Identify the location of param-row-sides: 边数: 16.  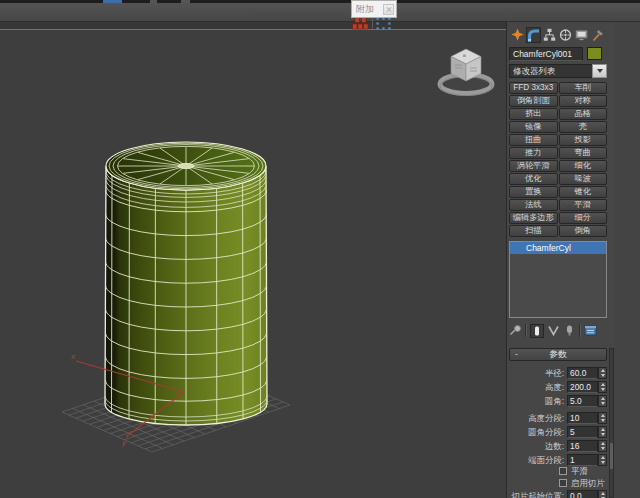
(558, 446).